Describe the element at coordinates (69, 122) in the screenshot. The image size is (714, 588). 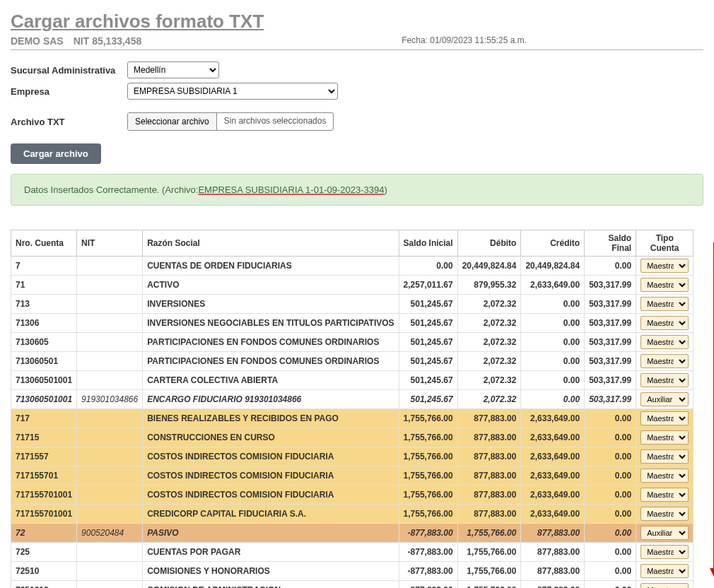
I see `archivo-label: Archivo TXT` at that location.